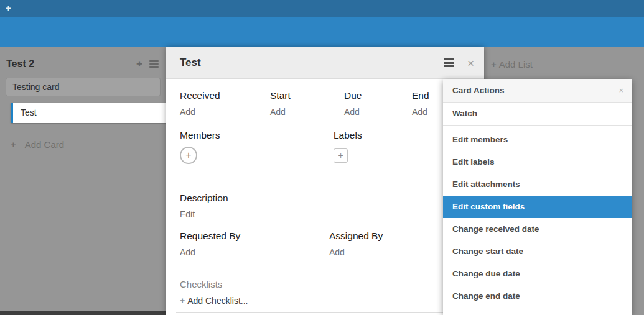 The height and width of the screenshot is (315, 644). I want to click on description-section: Description Edit, so click(325, 206).